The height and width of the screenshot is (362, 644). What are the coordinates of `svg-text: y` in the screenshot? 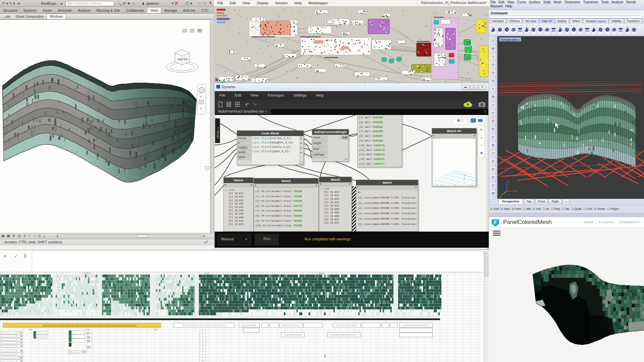 It's located at (500, 197).